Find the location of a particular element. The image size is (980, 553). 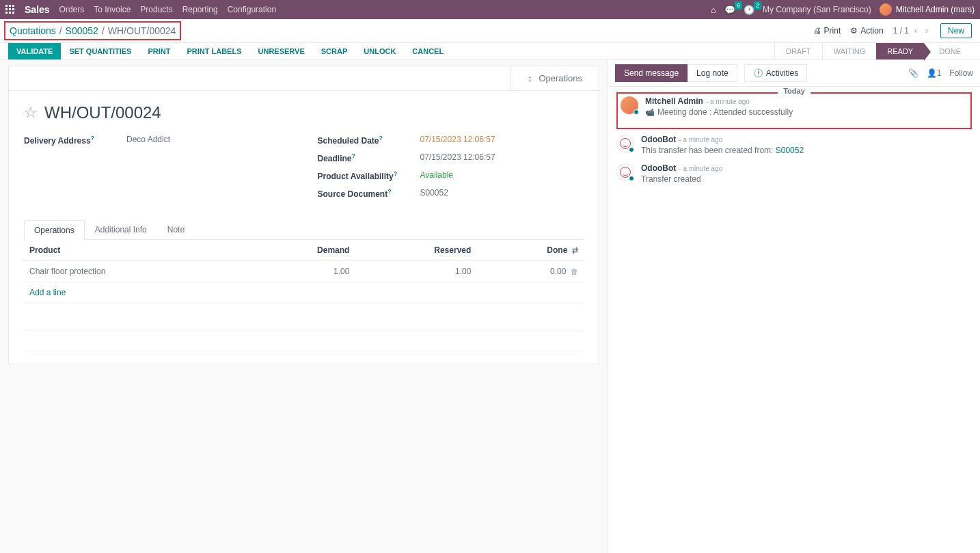

send-message-button: Send message is located at coordinates (651, 73).